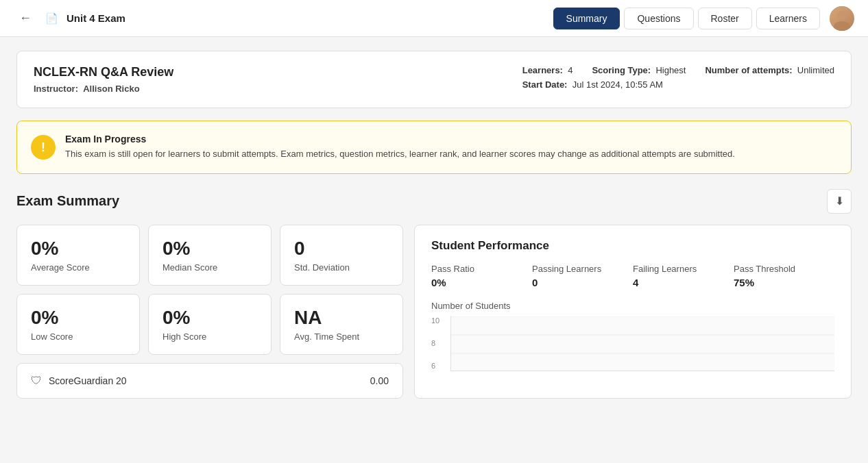 The image size is (868, 463). What do you see at coordinates (341, 267) in the screenshot?
I see `std-dev-label: Std. Deviation` at bounding box center [341, 267].